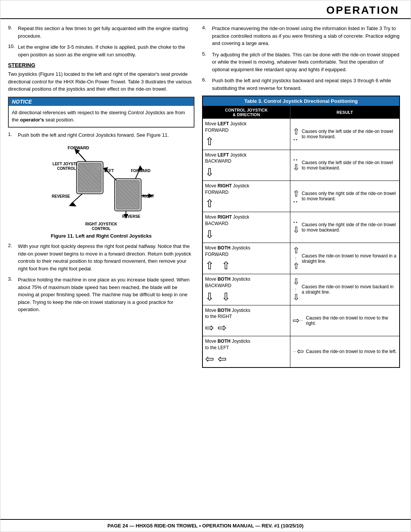 This screenshot has height=532, width=411. What do you see at coordinates (222, 359) in the screenshot?
I see `arrow-8-right: ⇦` at bounding box center [222, 359].